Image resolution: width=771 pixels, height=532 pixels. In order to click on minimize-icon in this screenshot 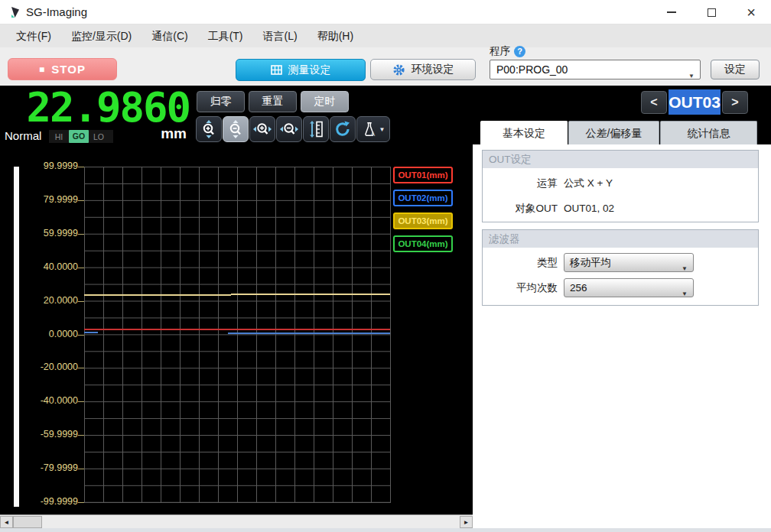, I will do `click(672, 12)`.